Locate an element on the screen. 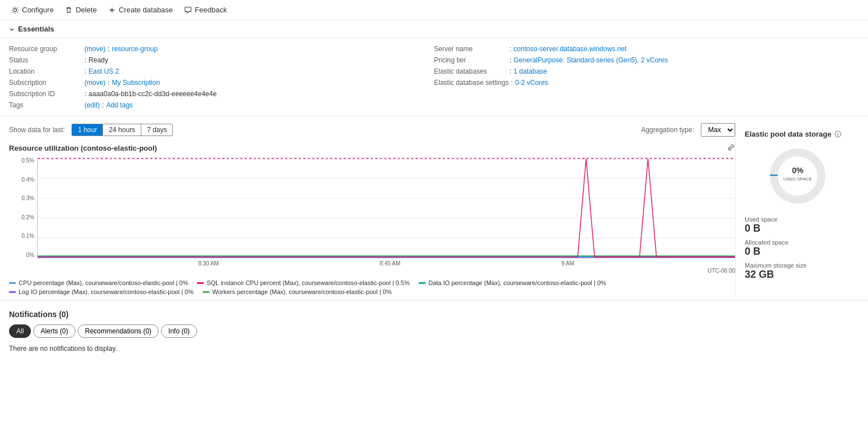 This screenshot has width=868, height=429. essentials-row-status: Status : Ready is located at coordinates (222, 60).